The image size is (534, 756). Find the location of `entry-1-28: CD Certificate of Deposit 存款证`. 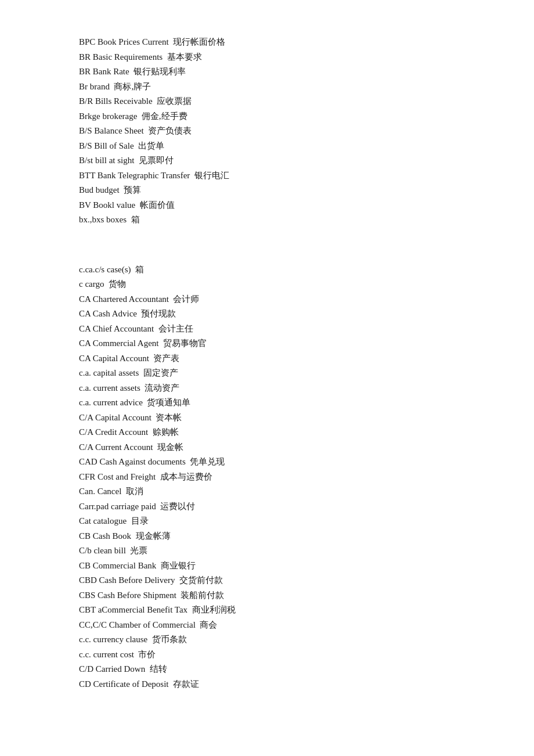

entry-1-28: CD Certificate of Deposit 存款证 is located at coordinates (267, 685).